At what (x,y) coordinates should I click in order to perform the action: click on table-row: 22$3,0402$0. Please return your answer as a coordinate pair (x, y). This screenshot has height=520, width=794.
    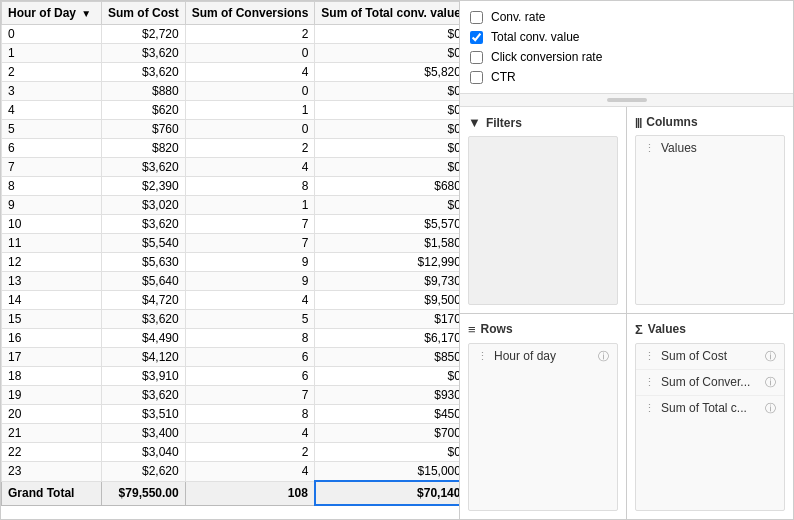
    Looking at the image, I should click on (231, 452).